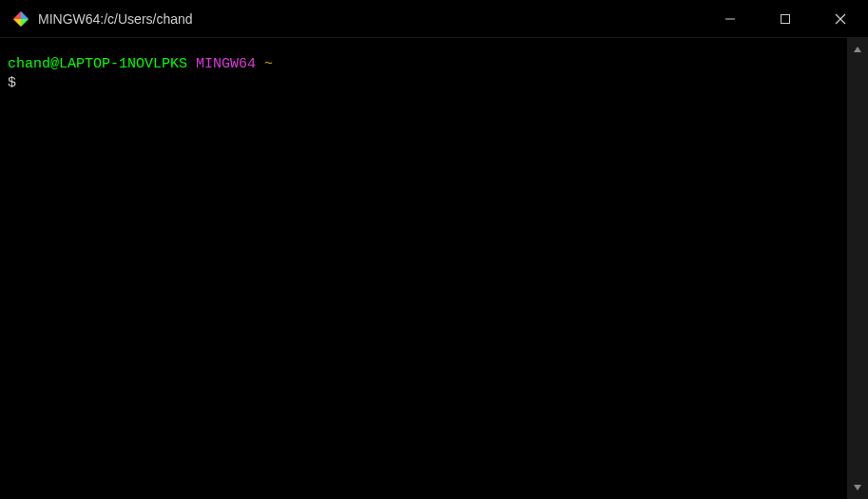 This screenshot has width=868, height=499. Describe the element at coordinates (730, 19) in the screenshot. I see `minimize-button` at that location.